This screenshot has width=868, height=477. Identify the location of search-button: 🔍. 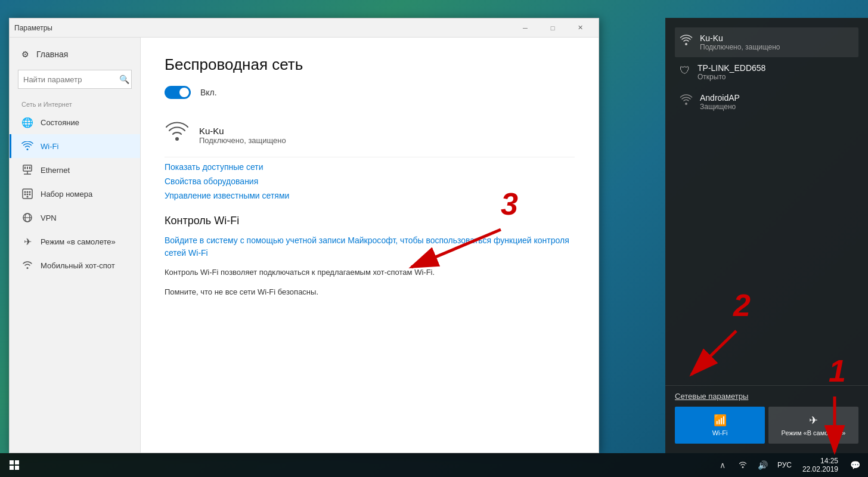
(124, 79).